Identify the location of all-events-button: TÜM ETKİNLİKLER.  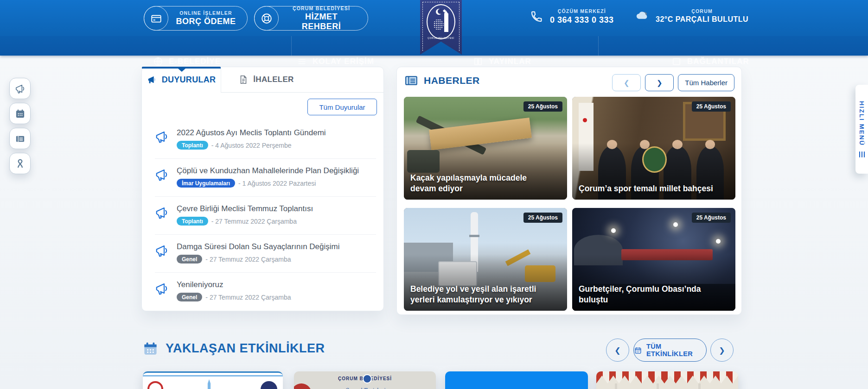
(670, 350).